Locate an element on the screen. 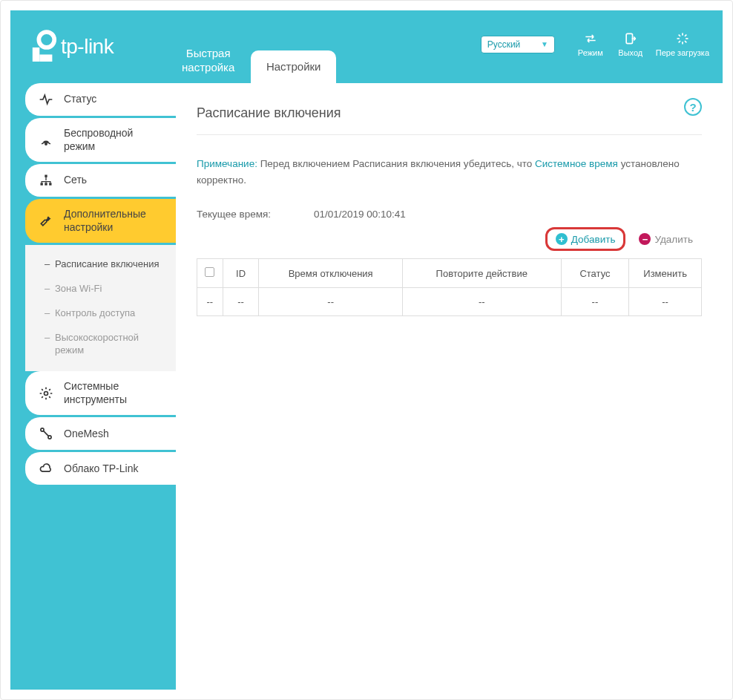  language-select: Русский ▼ is located at coordinates (518, 45).